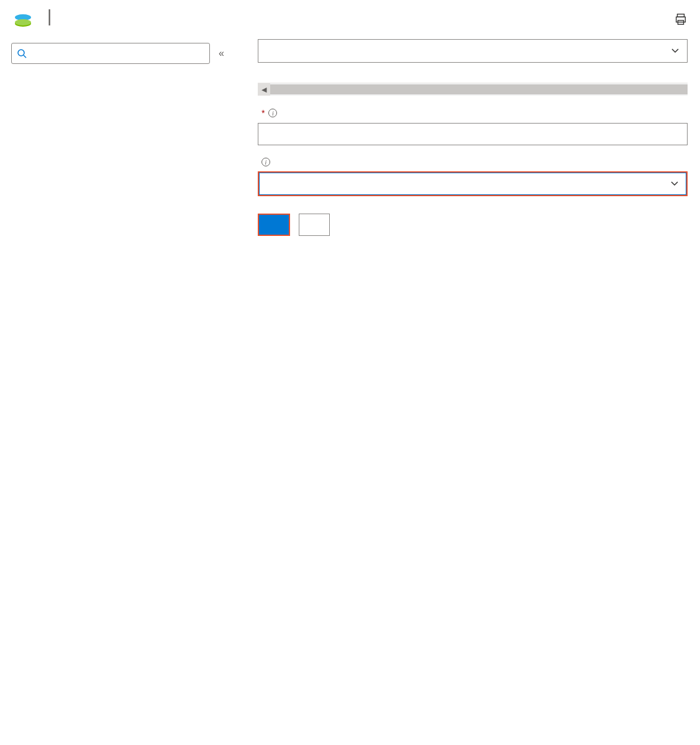 This screenshot has height=745, width=700. What do you see at coordinates (473, 74) in the screenshot?
I see `size-table` at bounding box center [473, 74].